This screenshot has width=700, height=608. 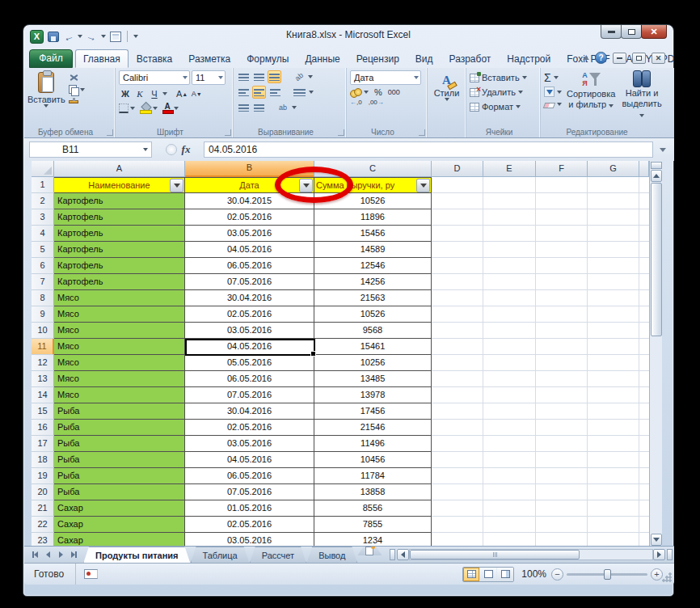 What do you see at coordinates (458, 201) in the screenshot?
I see `cell-D2` at bounding box center [458, 201].